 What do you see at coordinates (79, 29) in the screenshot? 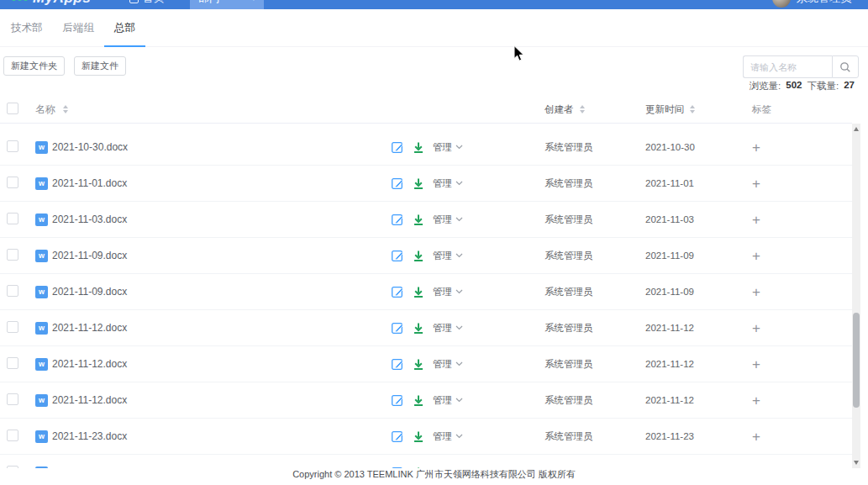
I see `tab-backend-group: 后端组` at bounding box center [79, 29].